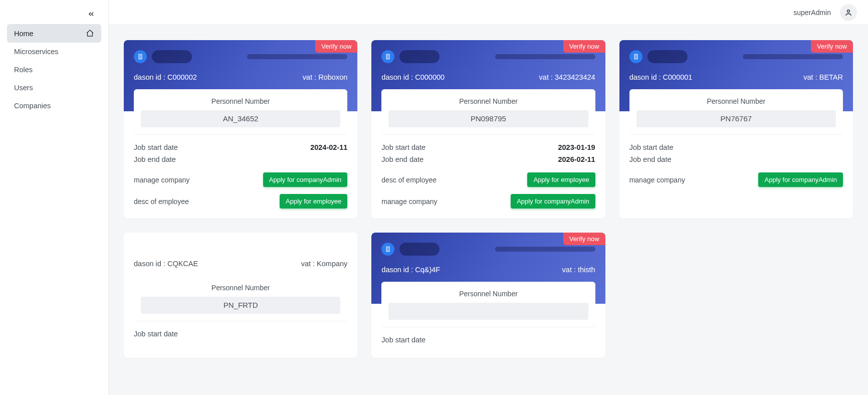 This screenshot has width=868, height=395. Describe the element at coordinates (241, 129) in the screenshot. I see `company-card: Verify nowdason id : C000002vat : Roboxo…` at that location.